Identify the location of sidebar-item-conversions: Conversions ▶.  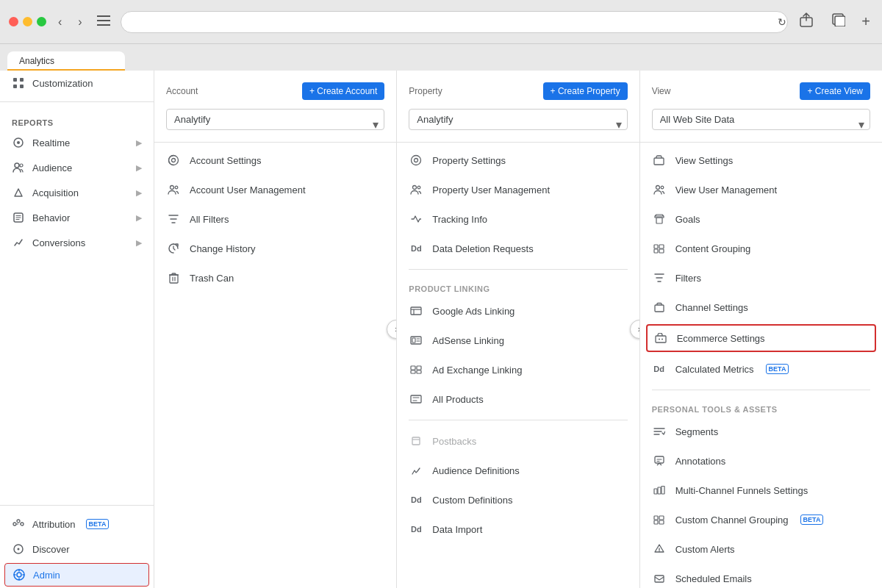
(76, 243).